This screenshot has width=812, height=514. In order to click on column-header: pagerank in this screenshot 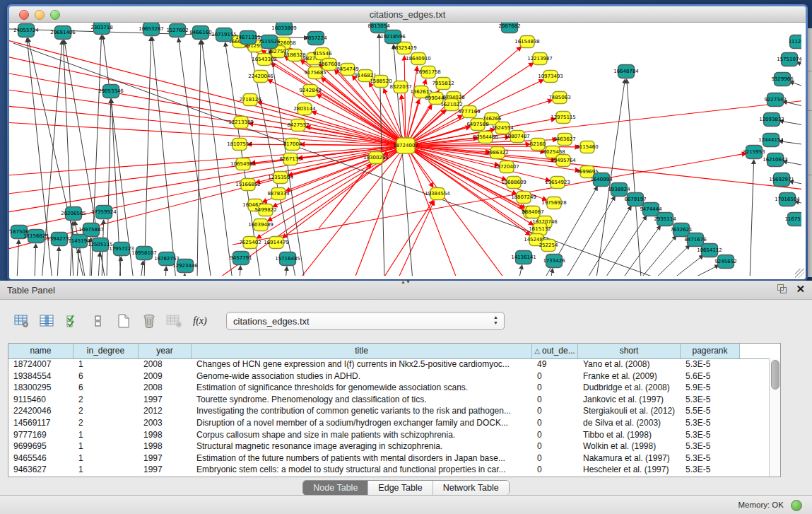, I will do `click(710, 351)`.